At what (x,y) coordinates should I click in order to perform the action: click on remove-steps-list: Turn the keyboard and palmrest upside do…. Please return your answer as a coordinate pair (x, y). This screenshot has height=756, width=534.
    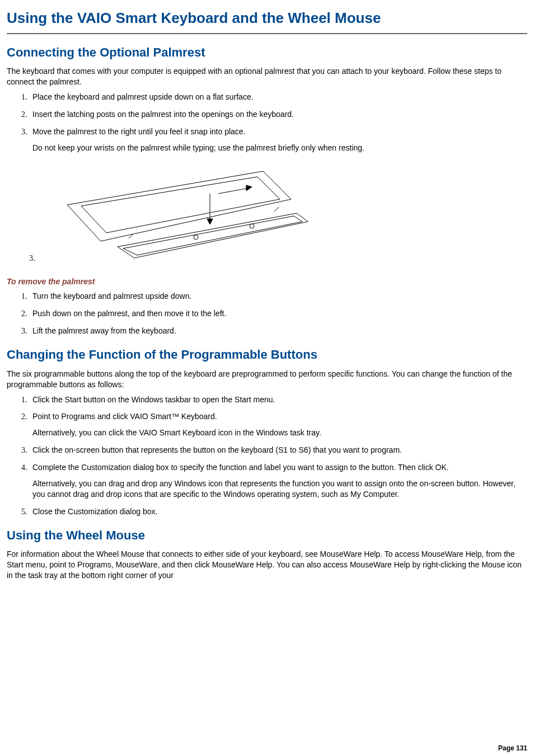
    Looking at the image, I should click on (267, 313).